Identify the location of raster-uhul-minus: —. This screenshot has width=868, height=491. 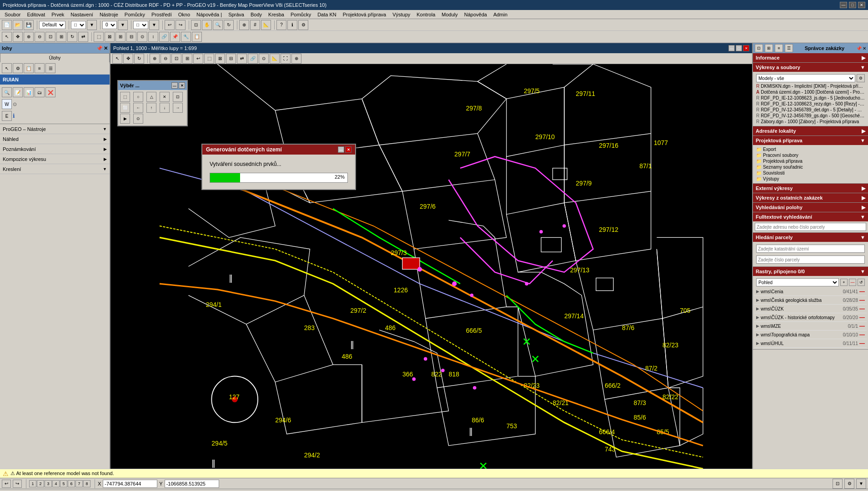
(862, 343).